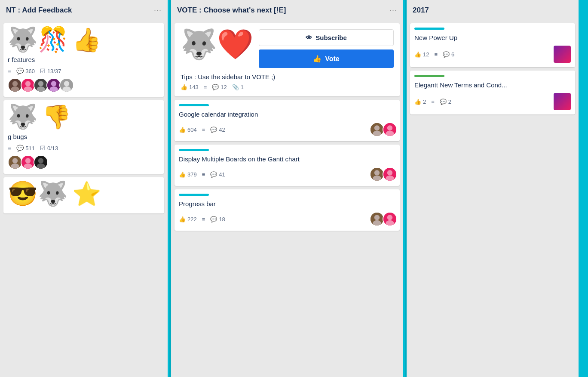 This screenshot has width=588, height=377. Describe the element at coordinates (231, 10) in the screenshot. I see `column-middle-title: VOTE : Choose what's next [!E]` at that location.